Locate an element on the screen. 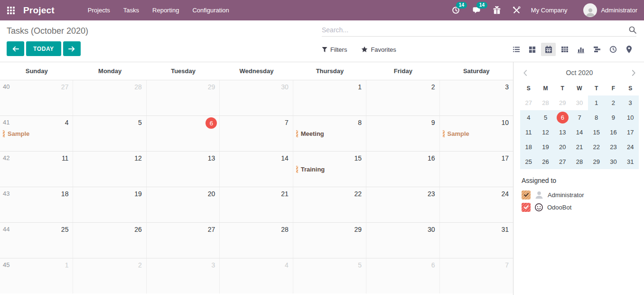 Image resolution: width=644 pixels, height=295 pixels. calendar-day-cell: 12 is located at coordinates (110, 169).